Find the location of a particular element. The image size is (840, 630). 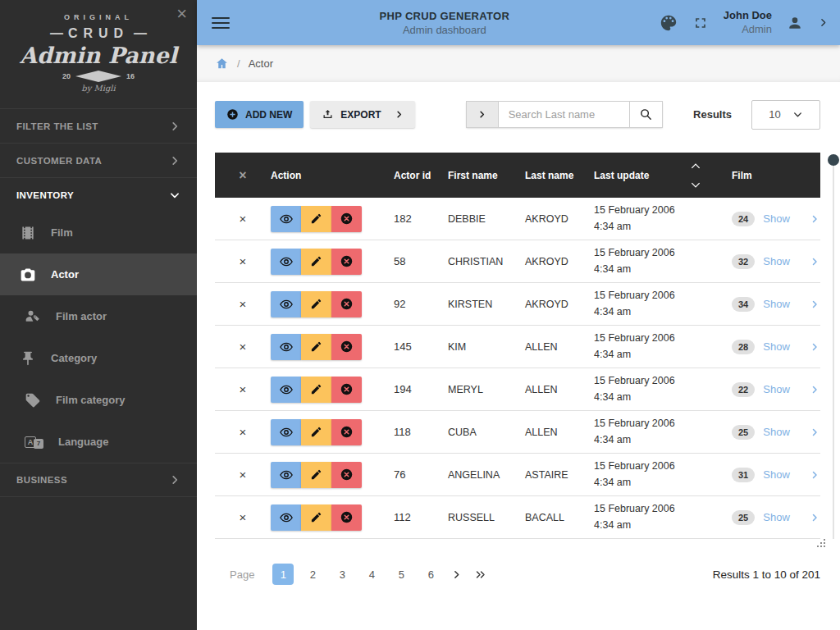

sidebar-section-business: BUSINESS is located at coordinates (98, 480).